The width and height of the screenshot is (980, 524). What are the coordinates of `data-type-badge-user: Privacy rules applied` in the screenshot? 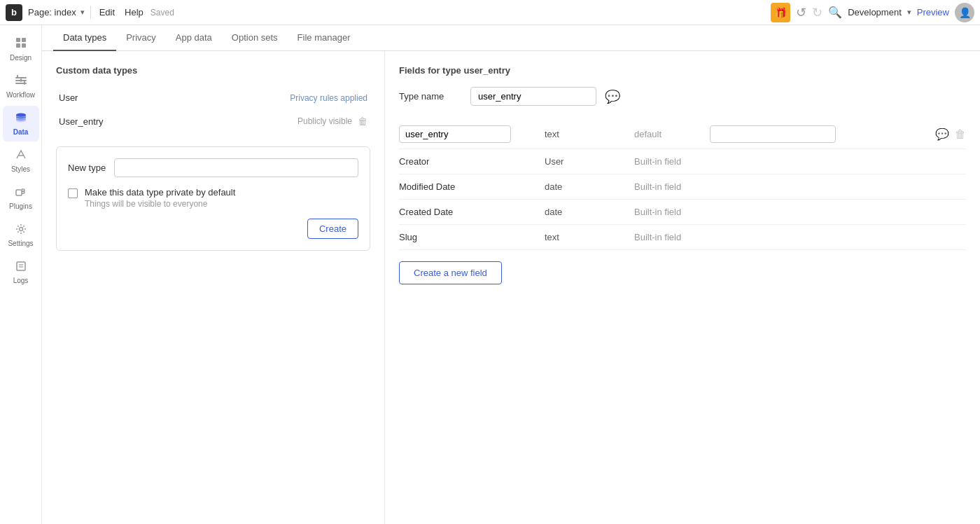 It's located at (329, 98).